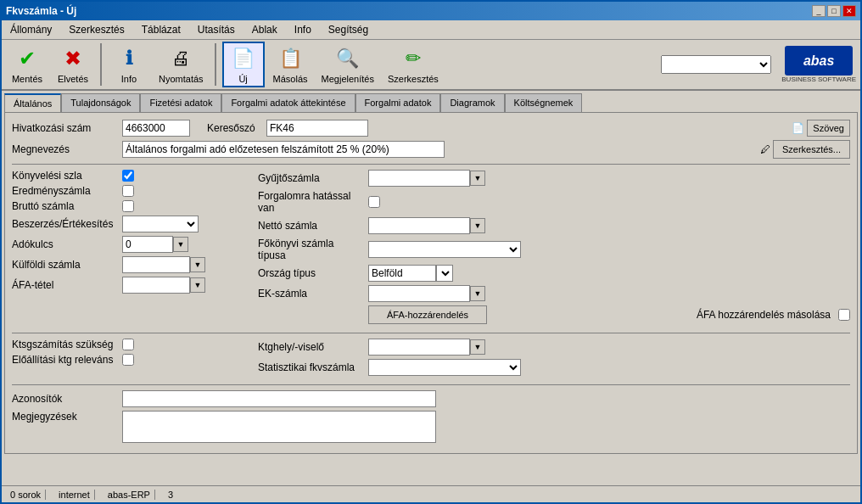 The width and height of the screenshot is (862, 504). I want to click on status-num: 3, so click(171, 495).